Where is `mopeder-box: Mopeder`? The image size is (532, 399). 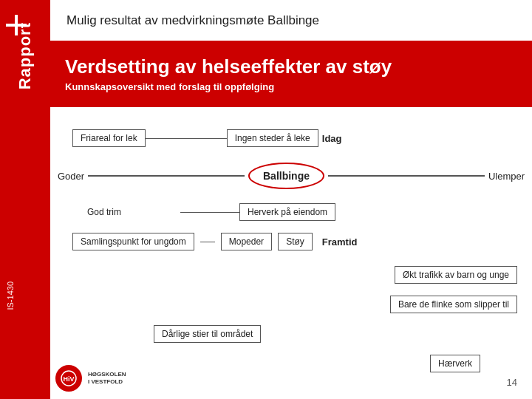
mopeder-box: Mopeder is located at coordinates (247, 242).